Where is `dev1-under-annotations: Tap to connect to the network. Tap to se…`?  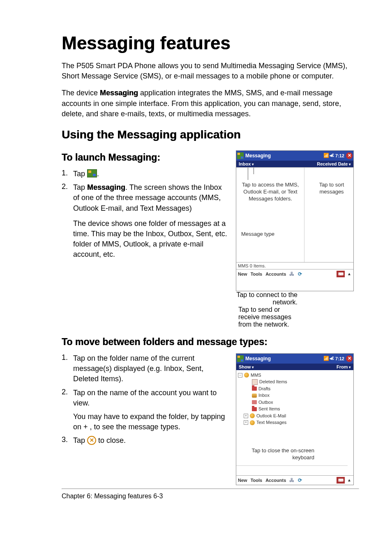 dev1-under-annotations: Tap to connect to the network. Tap to se… is located at coordinates (297, 310).